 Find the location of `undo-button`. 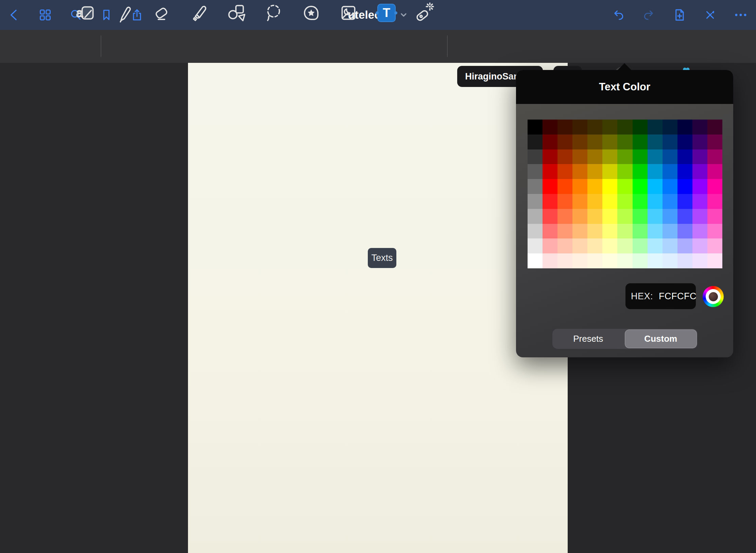

undo-button is located at coordinates (618, 15).